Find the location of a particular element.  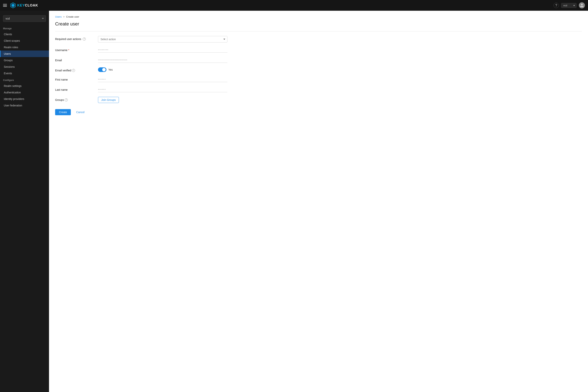

sidebar-item-authentication: Authentication is located at coordinates (24, 92).